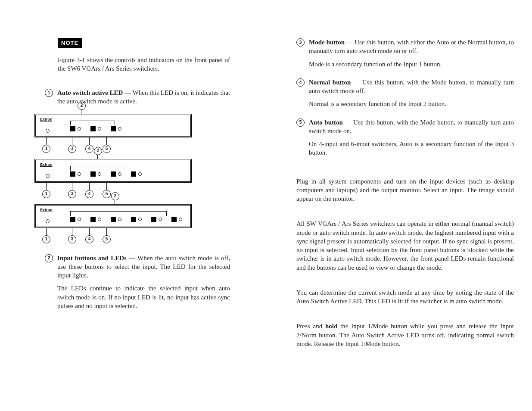 This screenshot has width=532, height=411. What do you see at coordinates (301, 122) in the screenshot?
I see `callout-number-icon: 5` at bounding box center [301, 122].